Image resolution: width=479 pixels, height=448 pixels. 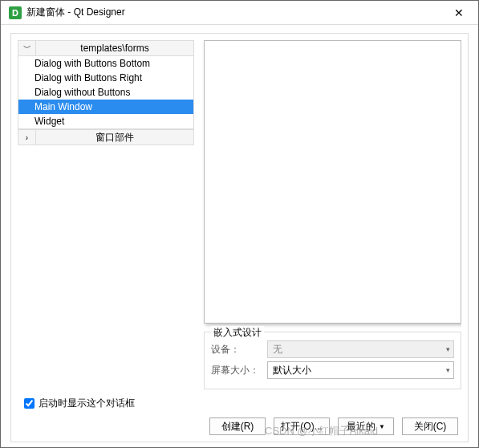 I want to click on window-title: 新建窗体 - Qt Designer, so click(x=234, y=13).